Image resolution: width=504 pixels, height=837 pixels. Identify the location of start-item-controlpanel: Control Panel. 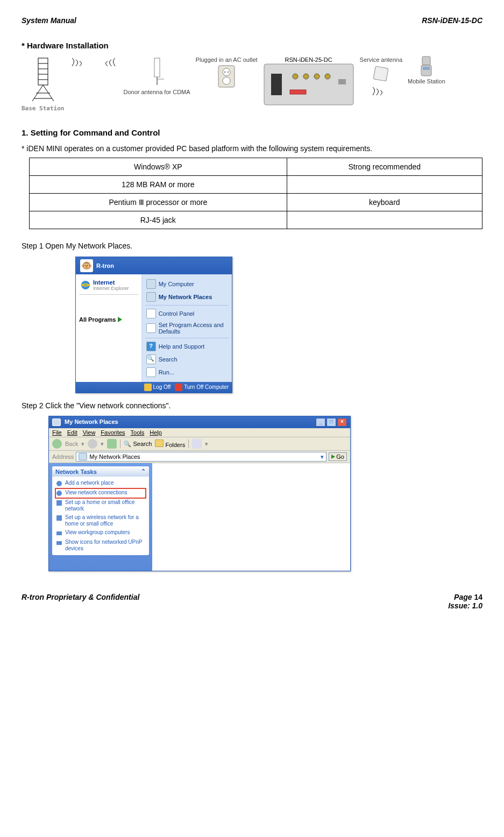
(187, 314).